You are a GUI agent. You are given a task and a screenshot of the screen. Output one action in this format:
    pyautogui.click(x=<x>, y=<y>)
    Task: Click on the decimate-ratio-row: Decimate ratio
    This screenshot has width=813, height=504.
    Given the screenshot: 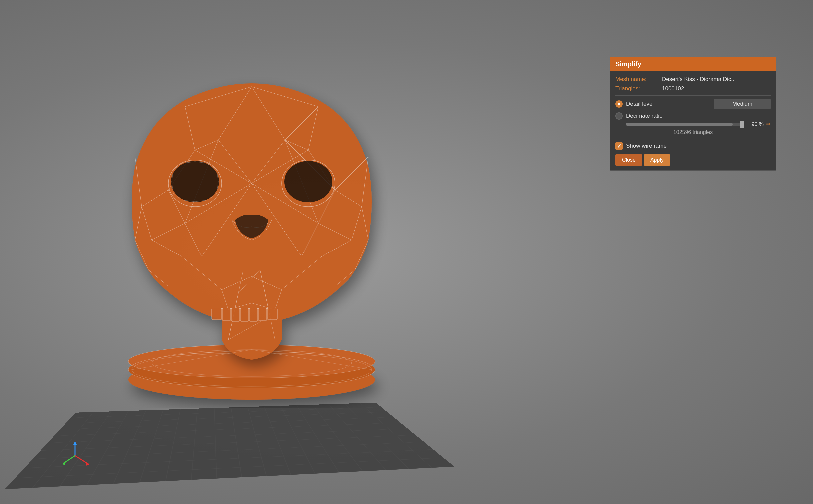 What is the action you would take?
    pyautogui.click(x=693, y=116)
    